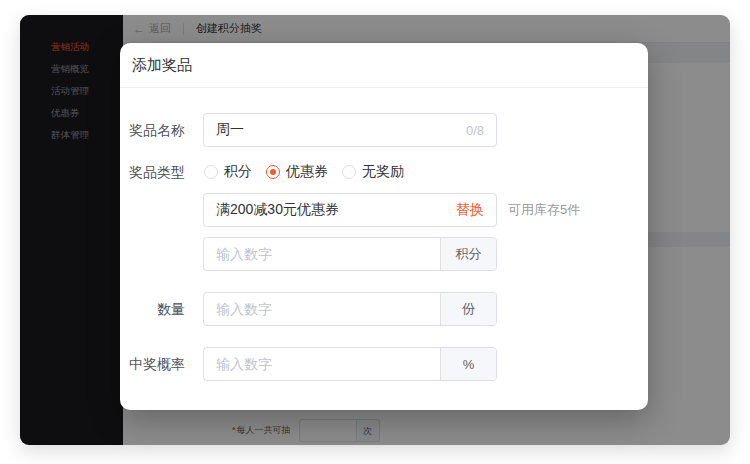  I want to click on coupon-field: 满200减30元优惠券 替换, so click(350, 210).